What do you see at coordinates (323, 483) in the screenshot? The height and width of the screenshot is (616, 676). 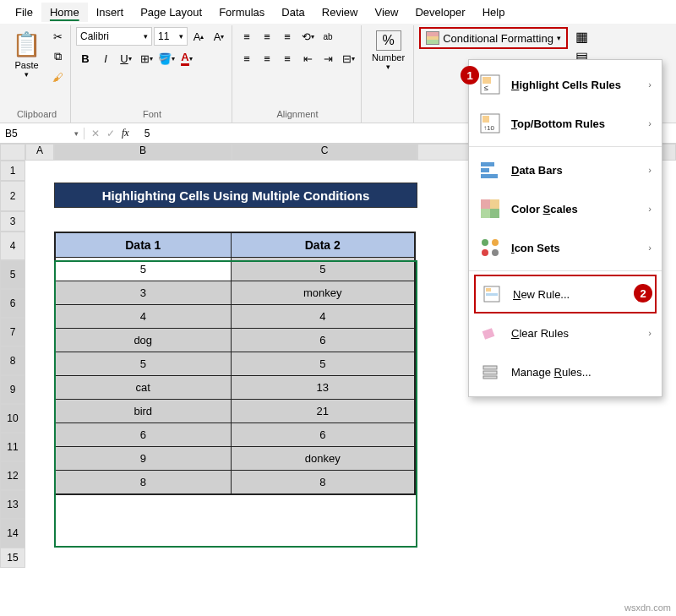 I see `cell-c14: 8` at bounding box center [323, 483].